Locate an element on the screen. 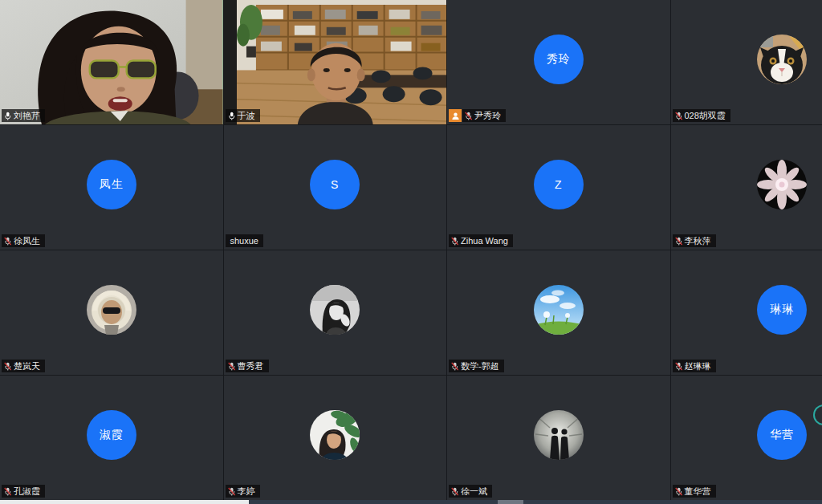 Image resolution: width=822 pixels, height=504 pixels. bottom-scrollbar is located at coordinates (411, 502).